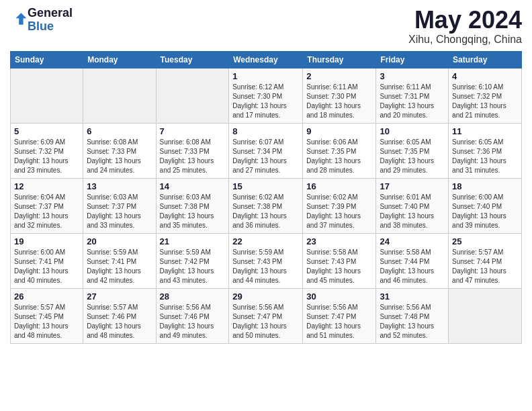 The image size is (532, 411). What do you see at coordinates (266, 297) in the screenshot?
I see `day-number: 29` at bounding box center [266, 297].